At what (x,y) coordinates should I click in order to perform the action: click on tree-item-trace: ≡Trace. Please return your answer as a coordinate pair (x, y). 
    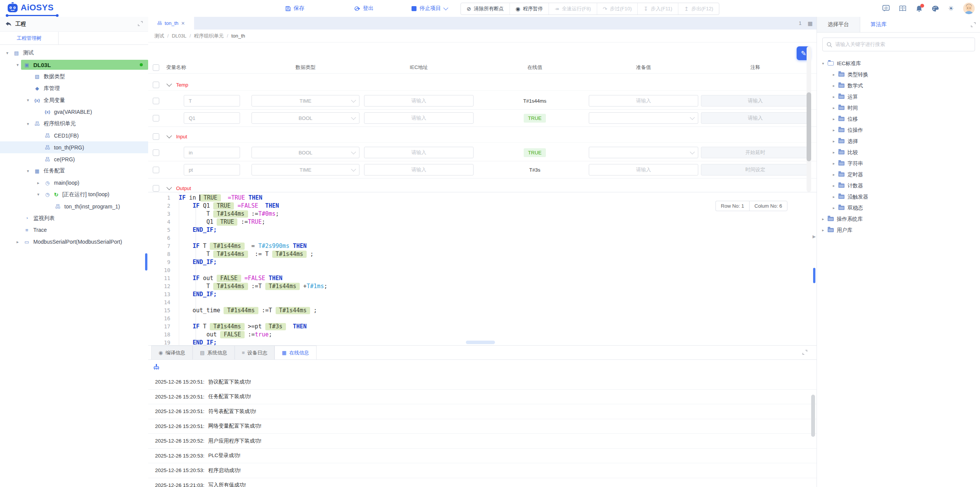
    Looking at the image, I should click on (74, 230).